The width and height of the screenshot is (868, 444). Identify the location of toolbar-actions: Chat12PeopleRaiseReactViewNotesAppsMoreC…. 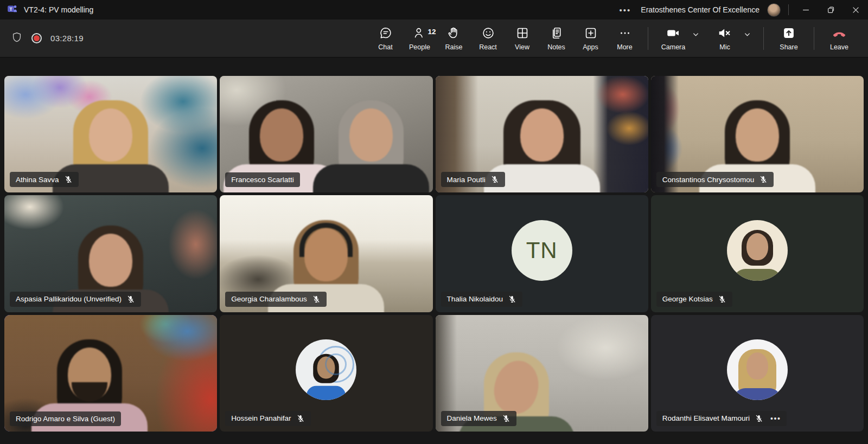
(613, 38).